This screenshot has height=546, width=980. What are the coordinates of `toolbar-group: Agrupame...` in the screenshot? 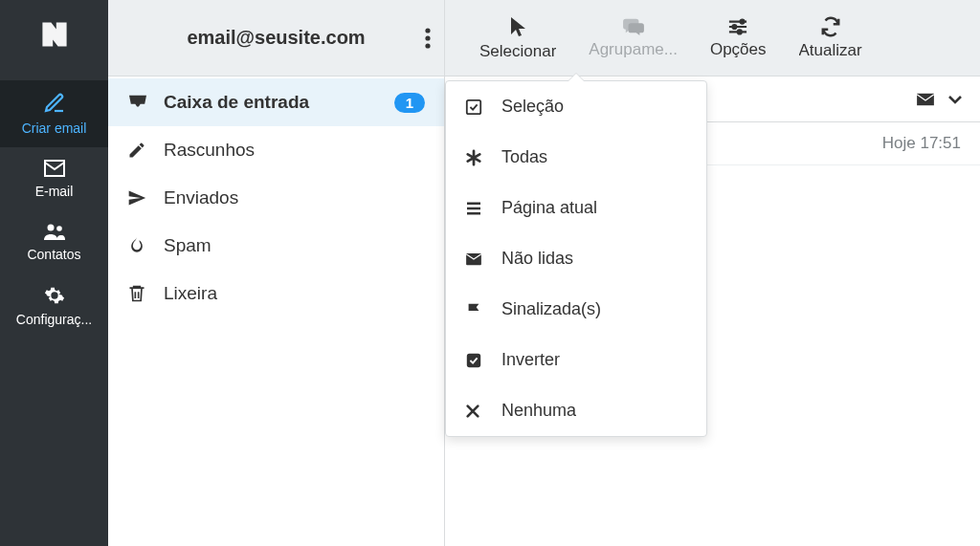 It's located at (634, 38).